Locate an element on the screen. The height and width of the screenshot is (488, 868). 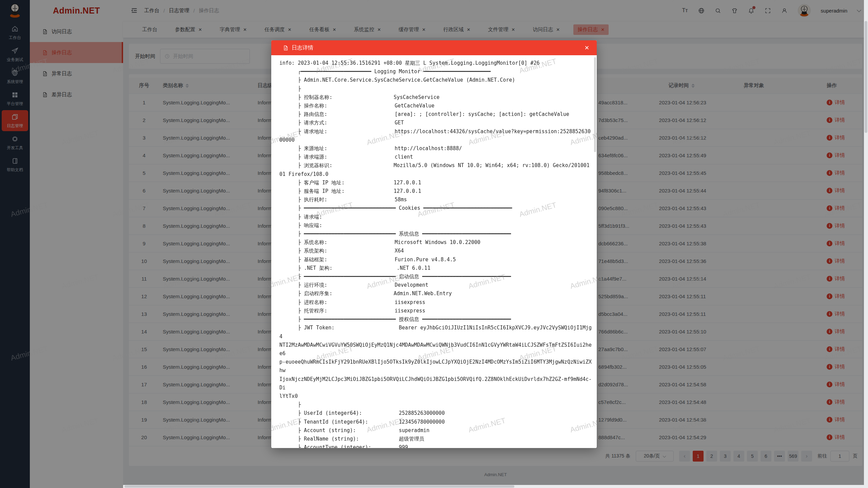
vertical-scrollbar-thumb is located at coordinates (866, 77).